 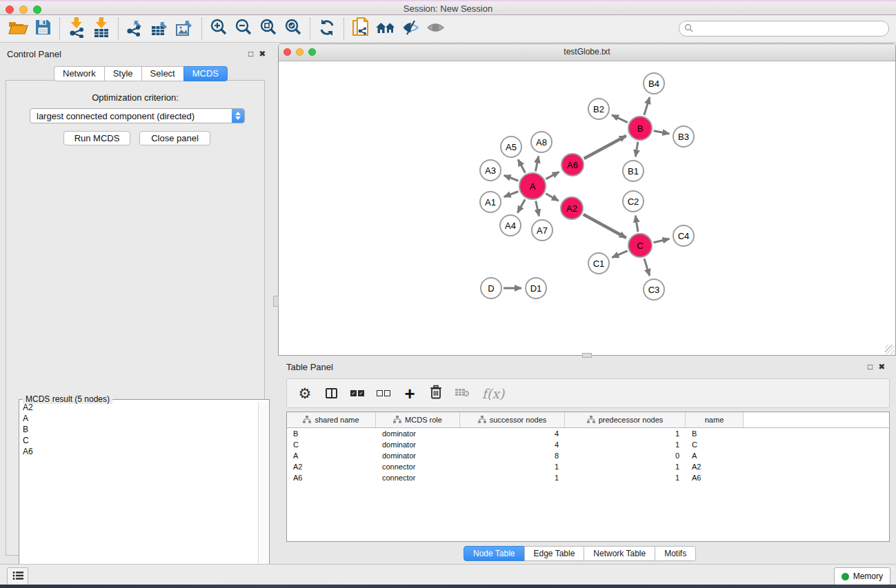 I want to click on graph-node-A5: A5, so click(x=511, y=147).